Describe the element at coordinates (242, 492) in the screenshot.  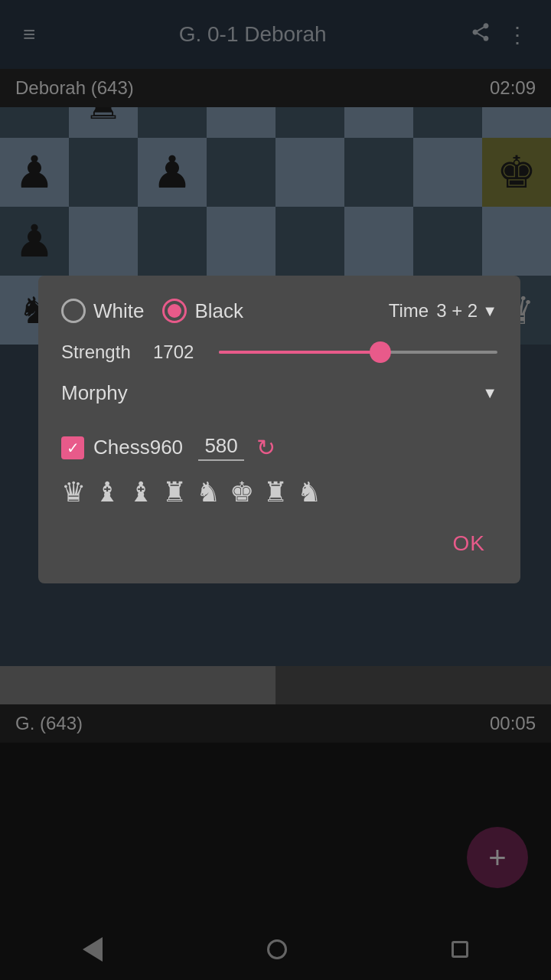
I see `piece-king-icon: ♚` at that location.